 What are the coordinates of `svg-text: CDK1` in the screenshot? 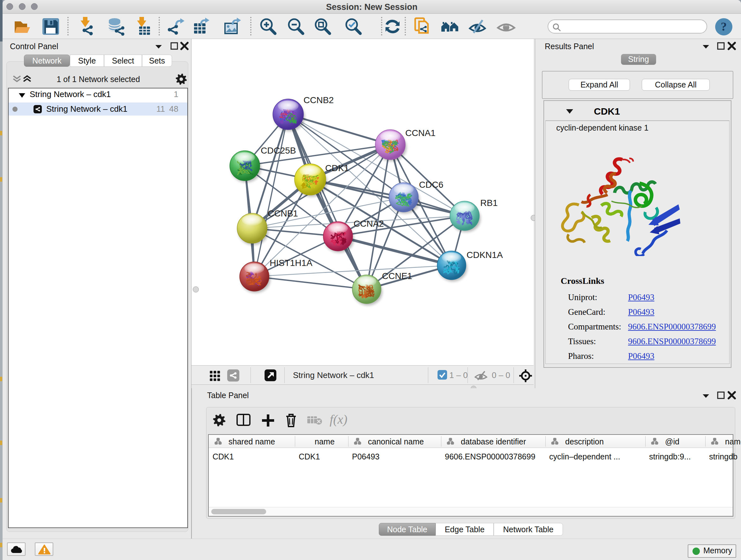 It's located at (337, 168).